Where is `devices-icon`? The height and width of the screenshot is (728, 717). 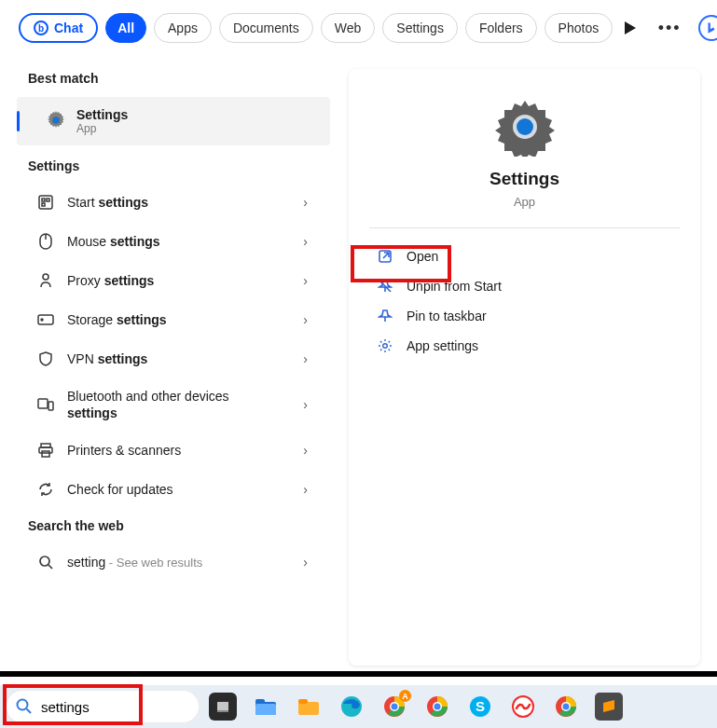
devices-icon is located at coordinates (46, 405).